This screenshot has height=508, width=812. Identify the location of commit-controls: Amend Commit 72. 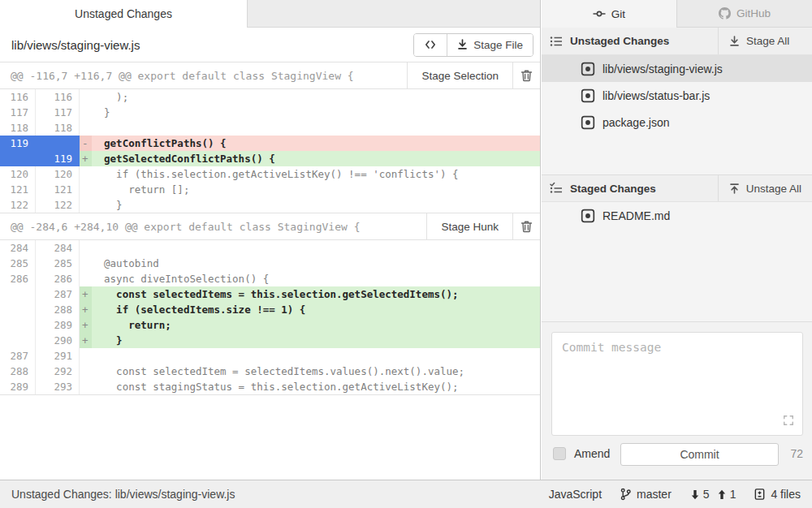
(677, 454).